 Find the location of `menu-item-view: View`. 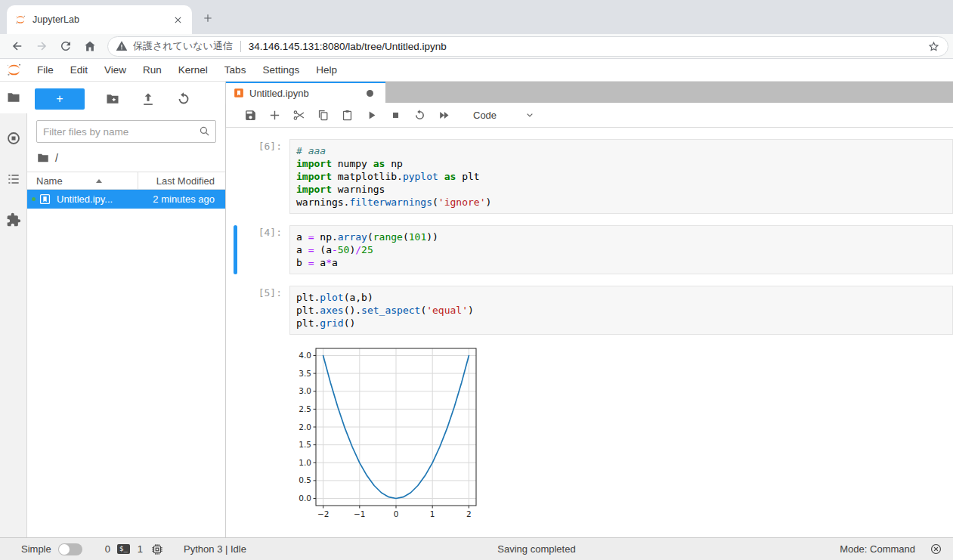

menu-item-view: View is located at coordinates (115, 70).